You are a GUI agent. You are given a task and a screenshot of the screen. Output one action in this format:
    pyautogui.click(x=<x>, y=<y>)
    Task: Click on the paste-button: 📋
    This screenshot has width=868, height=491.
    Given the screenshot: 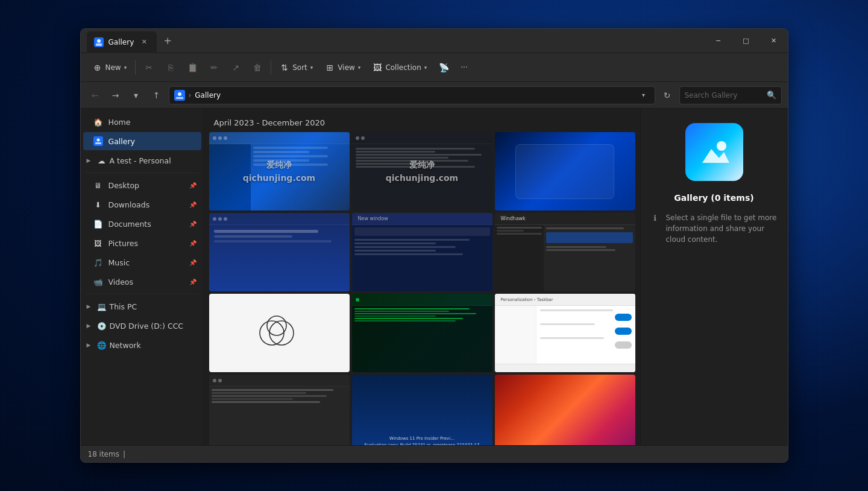 What is the action you would take?
    pyautogui.click(x=192, y=68)
    